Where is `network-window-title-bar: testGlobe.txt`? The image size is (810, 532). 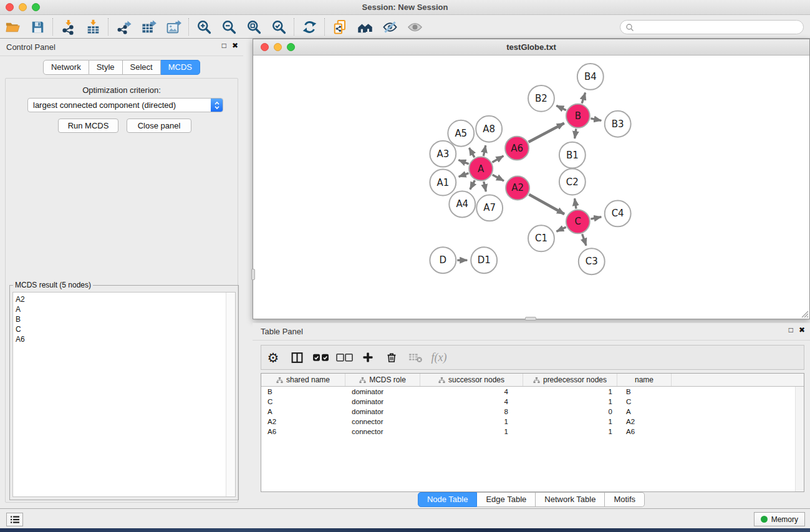 network-window-title-bar: testGlobe.txt is located at coordinates (531, 47).